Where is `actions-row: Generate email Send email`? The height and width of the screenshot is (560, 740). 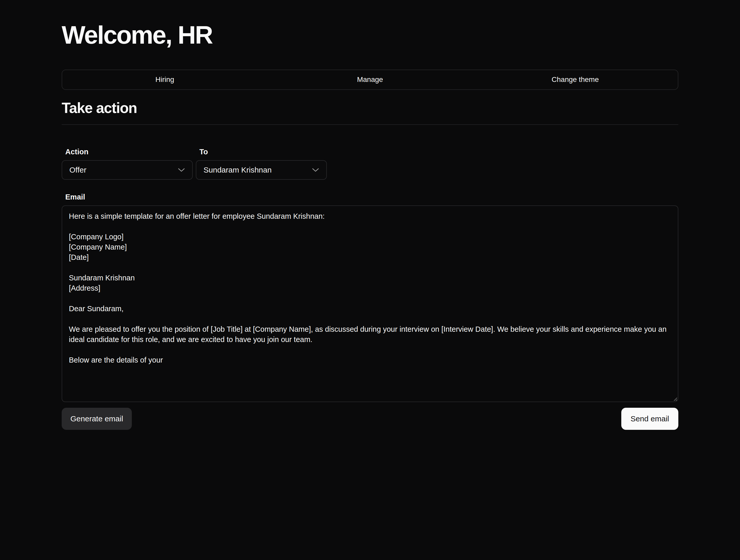
actions-row: Generate email Send email is located at coordinates (370, 419).